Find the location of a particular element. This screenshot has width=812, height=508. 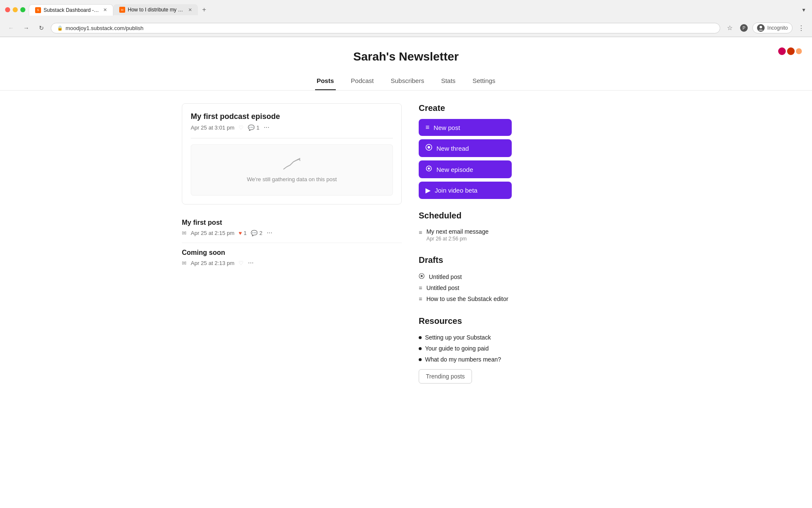

draft-text-icon-2: ≡ is located at coordinates (420, 288).